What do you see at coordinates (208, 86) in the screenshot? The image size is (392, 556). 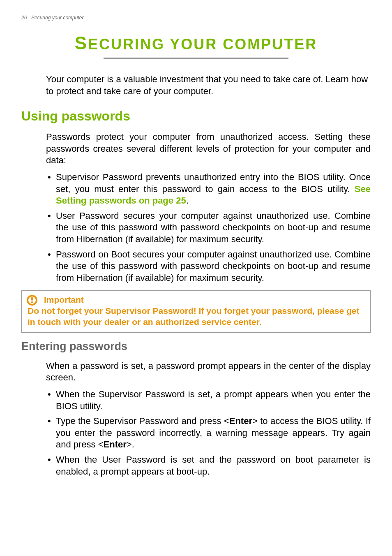 I see `intro-paragraph: Your computer is a valuable investment t…` at bounding box center [208, 86].